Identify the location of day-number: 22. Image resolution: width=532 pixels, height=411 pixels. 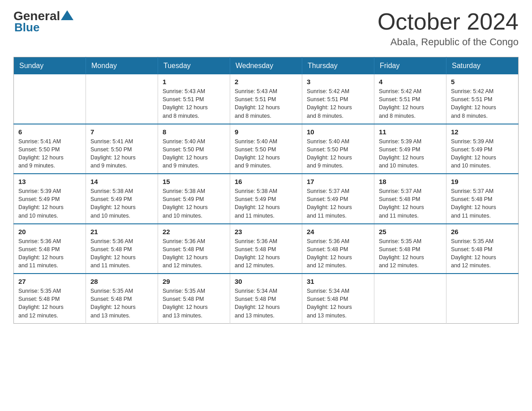
(194, 232).